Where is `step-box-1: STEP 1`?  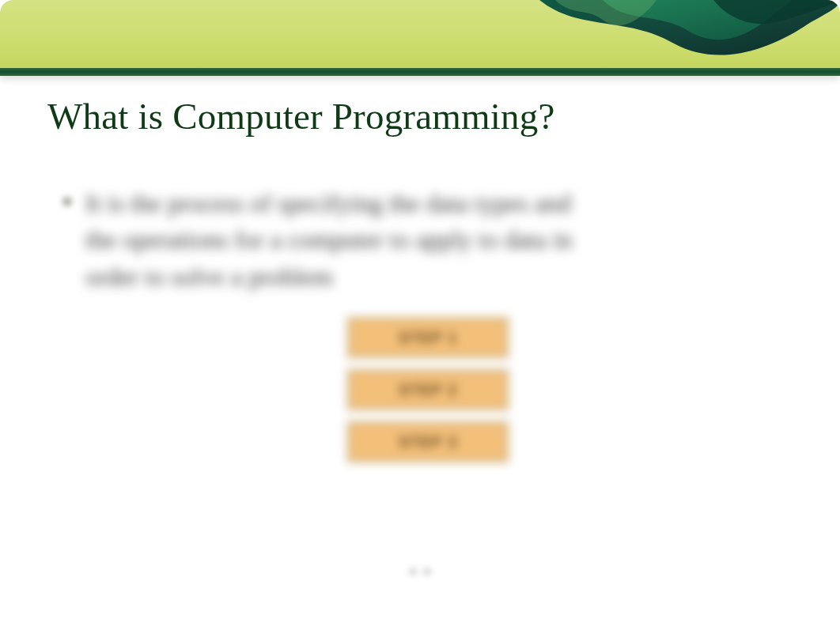 step-box-1: STEP 1 is located at coordinates (428, 338).